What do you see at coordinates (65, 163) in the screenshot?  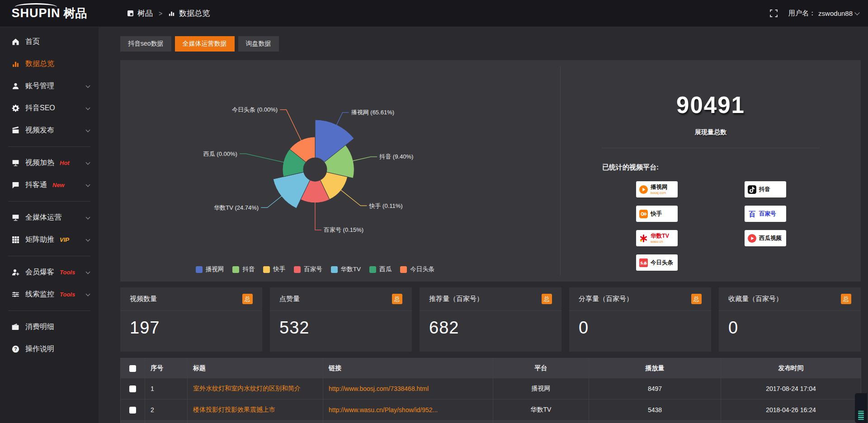 I see `sidebar-item-tag: Hot` at bounding box center [65, 163].